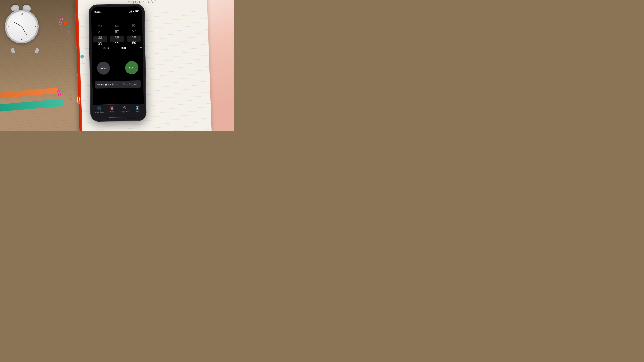 This screenshot has width=644, height=362. Describe the element at coordinates (100, 39) in the screenshot. I see `hours-picker-column: 20 21 22 23 hours` at that location.